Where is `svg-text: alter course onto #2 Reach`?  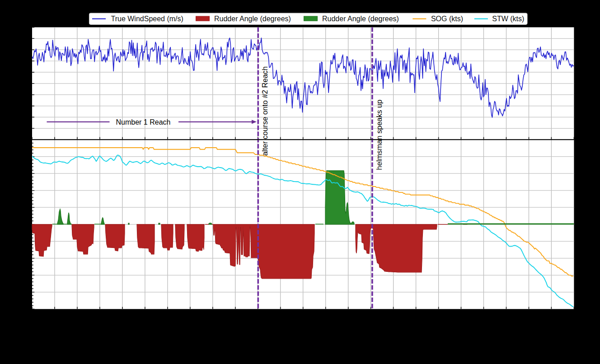 svg-text: alter course onto #2 Reach is located at coordinates (265, 111).